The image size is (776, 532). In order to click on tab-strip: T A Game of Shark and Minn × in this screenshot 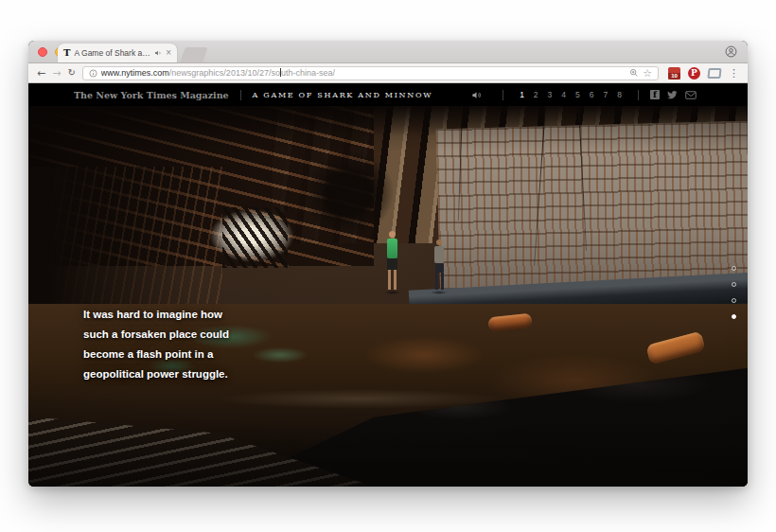, I will do `click(388, 52)`.